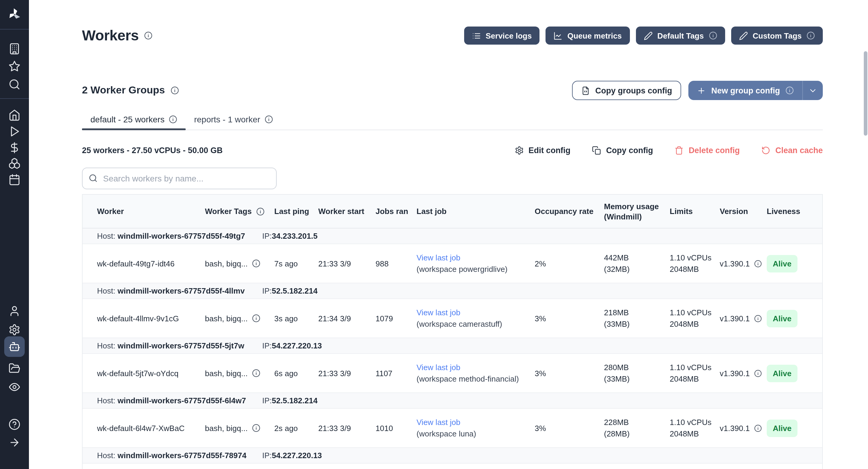  I want to click on worker-name: wk-default-5jt7w-oYdcq, so click(144, 373).